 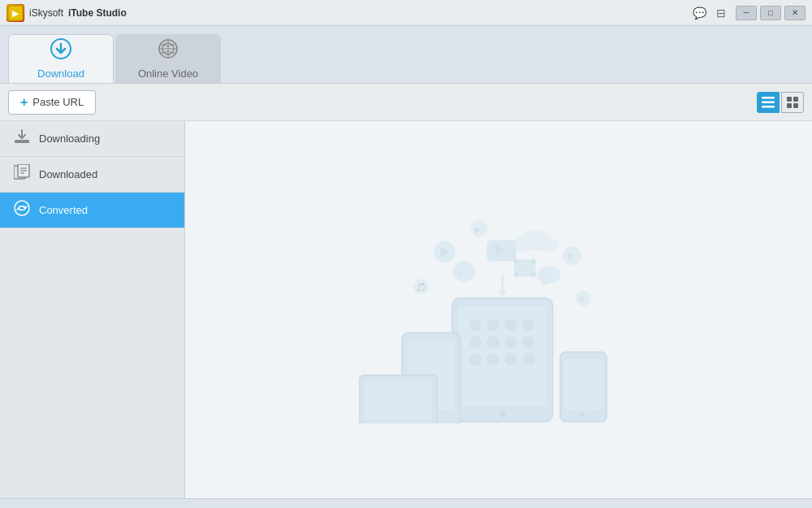 I want to click on toolbar: + Paste URL, so click(x=406, y=102).